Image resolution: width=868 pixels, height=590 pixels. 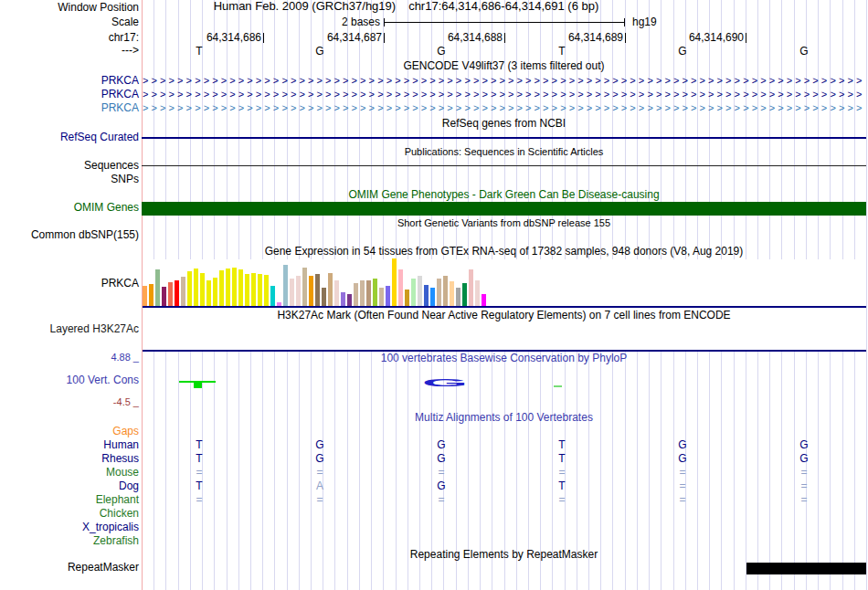 What do you see at coordinates (69, 473) in the screenshot?
I see `species-label-mouse: Mouse` at bounding box center [69, 473].